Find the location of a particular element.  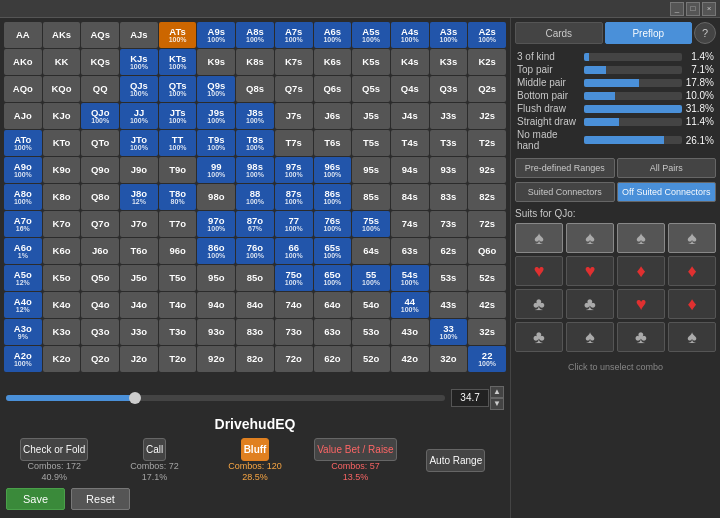

hand-cell: 96s100% is located at coordinates (333, 170).